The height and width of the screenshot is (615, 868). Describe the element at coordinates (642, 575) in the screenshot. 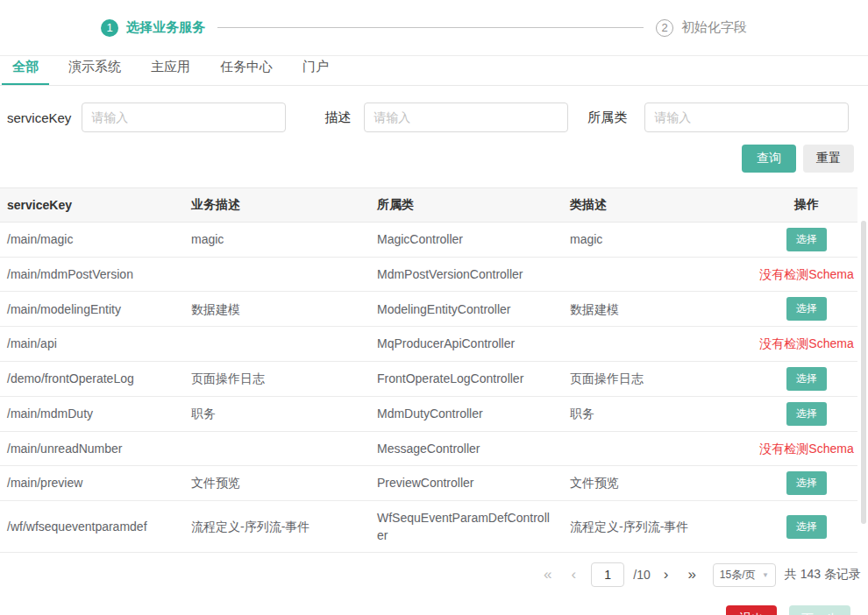

I see `total-pages-label: /10` at that location.